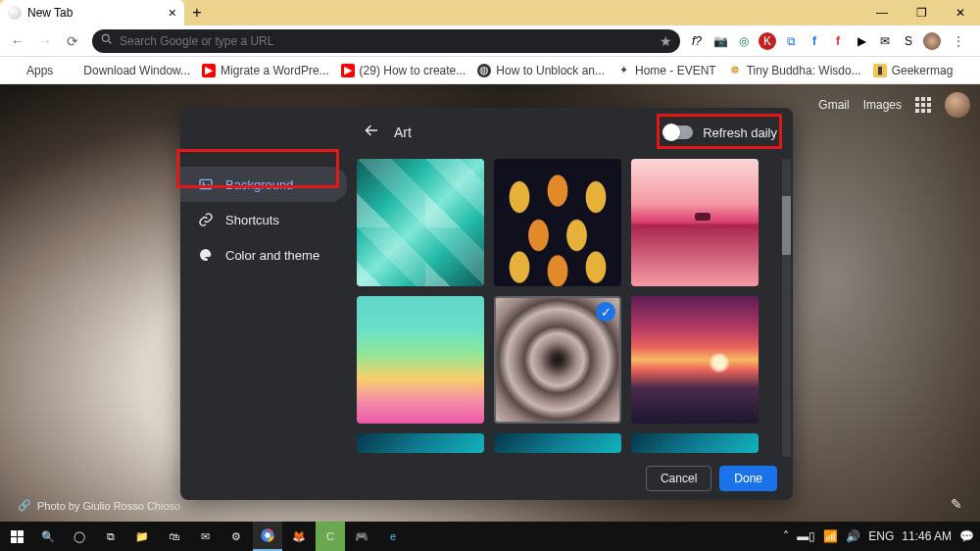 Image resolution: width=980 pixels, height=551 pixels. What do you see at coordinates (73, 41) in the screenshot?
I see `nav-reload-button: ⟳` at bounding box center [73, 41].